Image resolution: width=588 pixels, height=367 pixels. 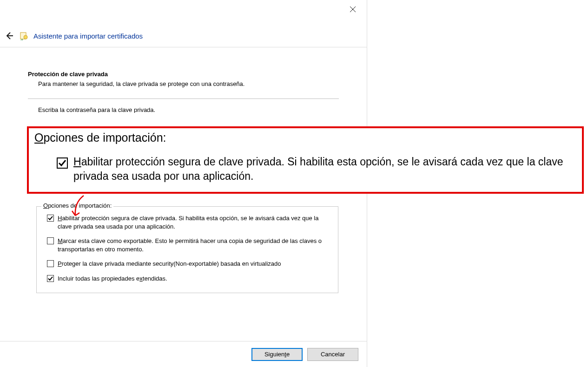 I want to click on group-legend: Opciones de importación:, so click(x=77, y=205).